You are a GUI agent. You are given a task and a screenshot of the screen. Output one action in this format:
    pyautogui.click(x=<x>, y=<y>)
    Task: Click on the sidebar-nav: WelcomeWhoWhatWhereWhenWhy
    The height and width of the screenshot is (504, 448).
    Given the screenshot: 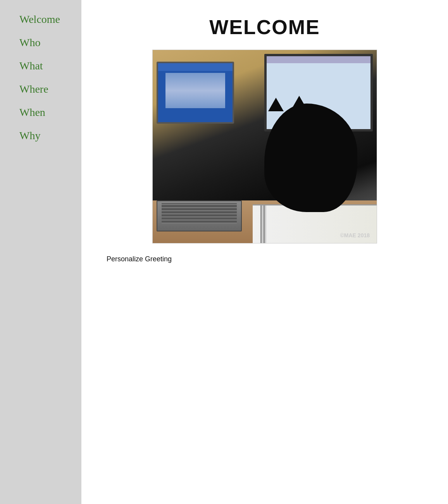 What is the action you would take?
    pyautogui.click(x=50, y=78)
    